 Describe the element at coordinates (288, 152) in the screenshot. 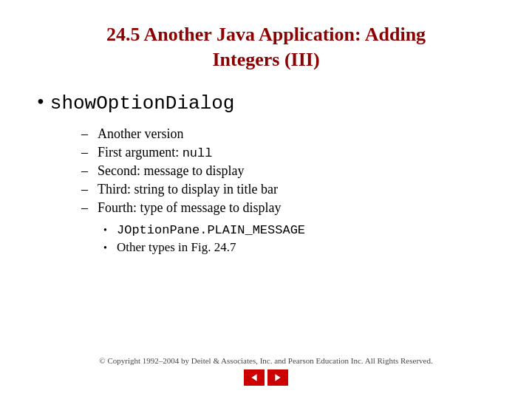

I see `list-item: – First argument: null` at that location.